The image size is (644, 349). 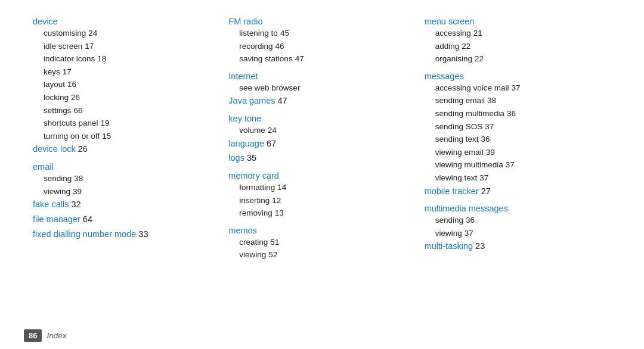 I want to click on sub-entry-label: shortcuts panel, so click(x=71, y=123).